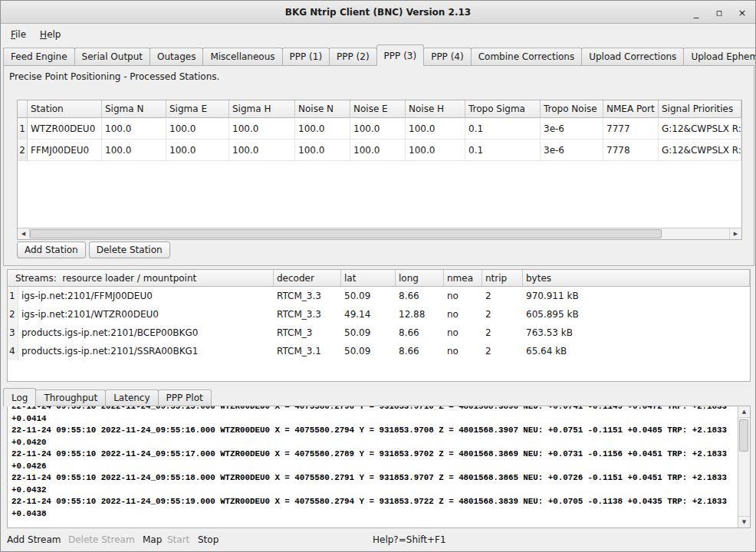  What do you see at coordinates (134, 109) in the screenshot?
I see `col-sigma-n: Sigma N` at bounding box center [134, 109].